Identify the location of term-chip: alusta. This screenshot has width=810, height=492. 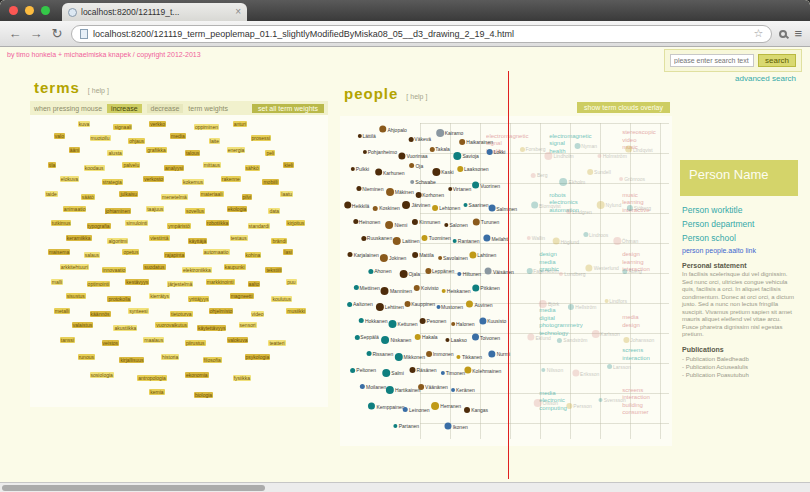
(114, 153).